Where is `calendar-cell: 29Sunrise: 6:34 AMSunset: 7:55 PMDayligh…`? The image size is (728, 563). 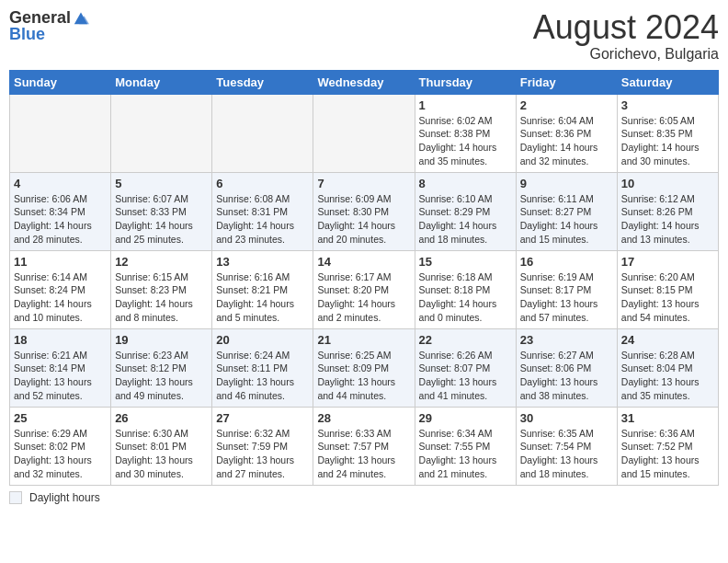
calendar-cell: 29Sunrise: 6:34 AMSunset: 7:55 PMDayligh… is located at coordinates (465, 445).